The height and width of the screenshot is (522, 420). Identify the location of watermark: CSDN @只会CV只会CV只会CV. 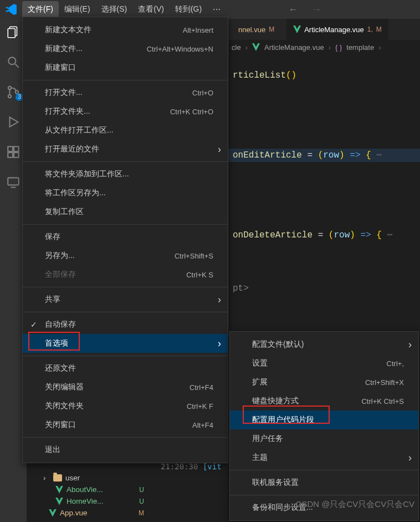
(355, 505).